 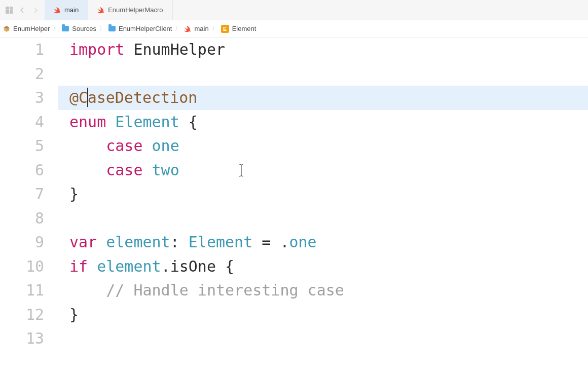 I want to click on breadcrumb-label: Element, so click(x=244, y=28).